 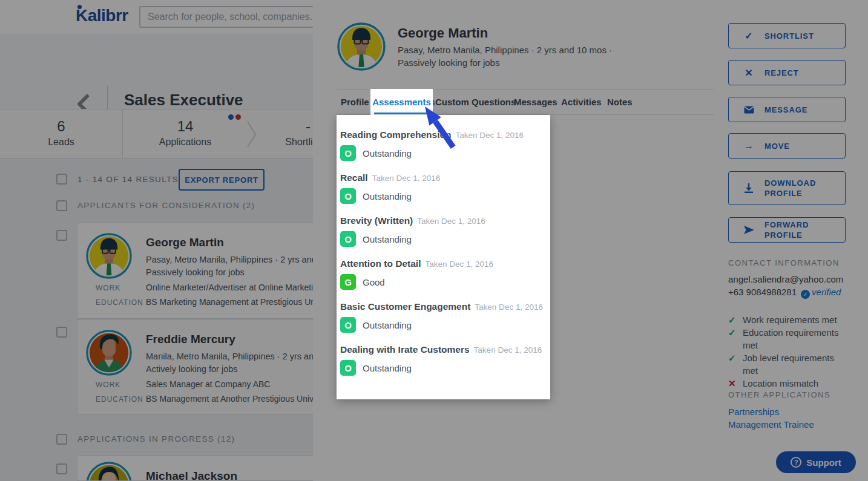 I want to click on assessment-item: Basic Customer EngagementTaken Dec 1, 20…, so click(x=446, y=317).